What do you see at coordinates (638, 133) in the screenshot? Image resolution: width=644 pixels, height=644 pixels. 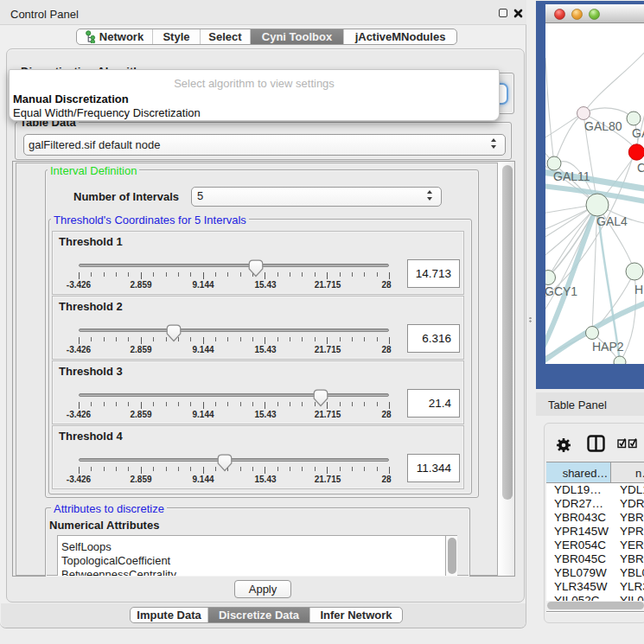 I see `svg-text: GA` at bounding box center [638, 133].